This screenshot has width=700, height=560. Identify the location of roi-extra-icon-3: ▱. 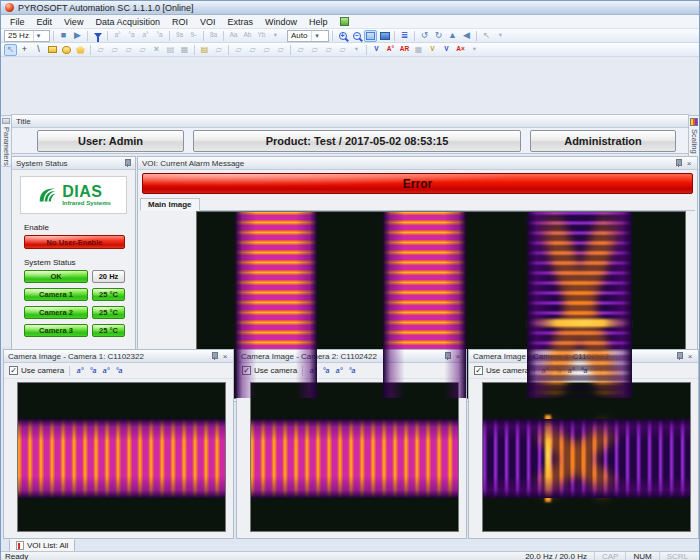
(328, 50).